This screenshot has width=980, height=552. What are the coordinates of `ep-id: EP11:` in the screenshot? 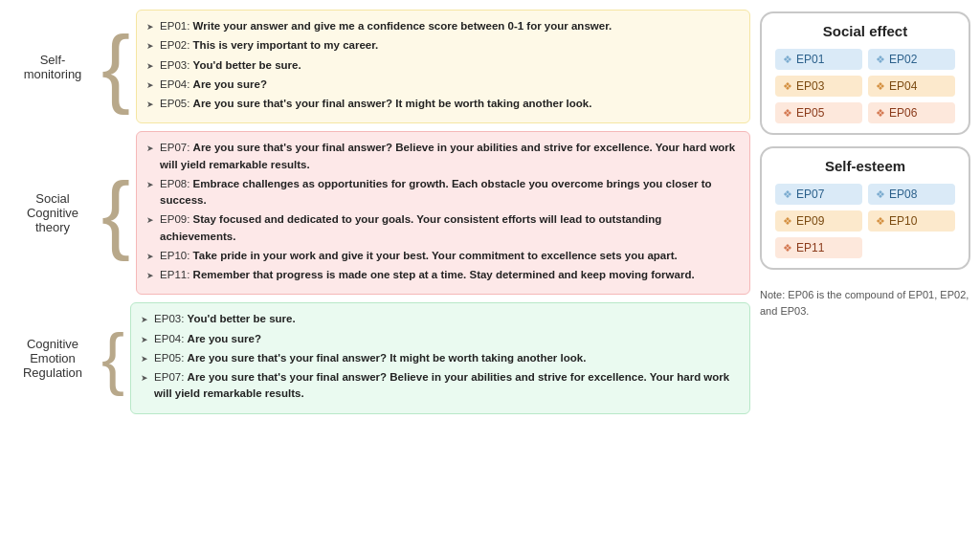 It's located at (176, 275).